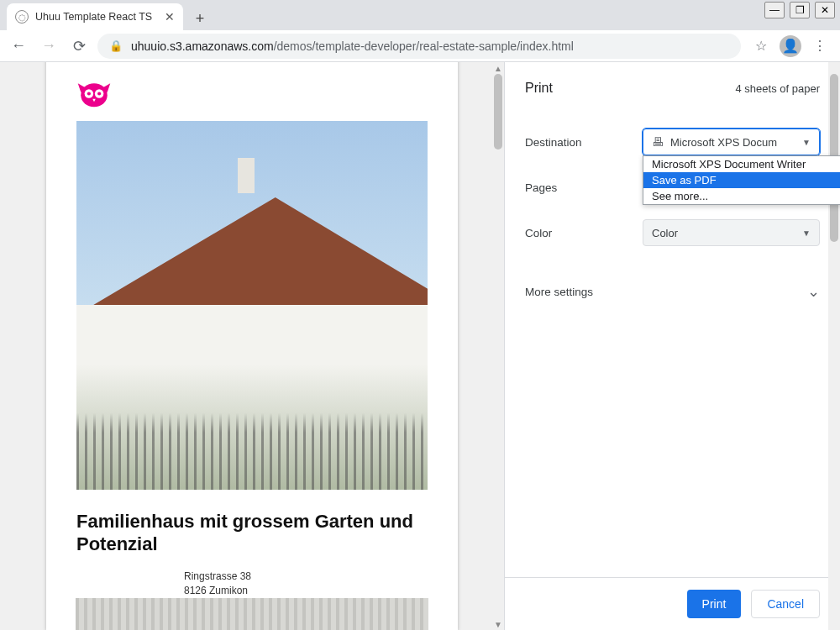 The height and width of the screenshot is (630, 840). I want to click on url-host: uhuuio.s3.amazonaws.com, so click(202, 46).